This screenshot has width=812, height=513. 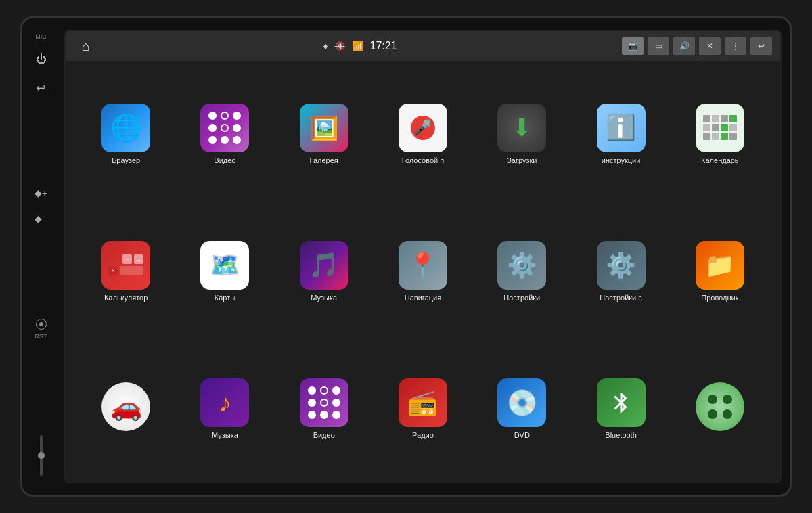 I want to click on back-hw-button: ↩, so click(x=41, y=88).